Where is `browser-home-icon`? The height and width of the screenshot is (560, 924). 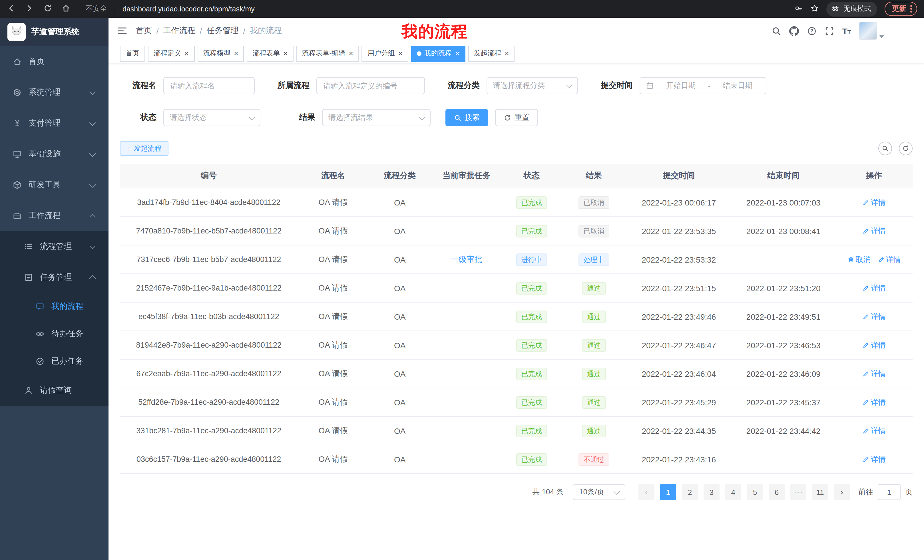 browser-home-icon is located at coordinates (66, 9).